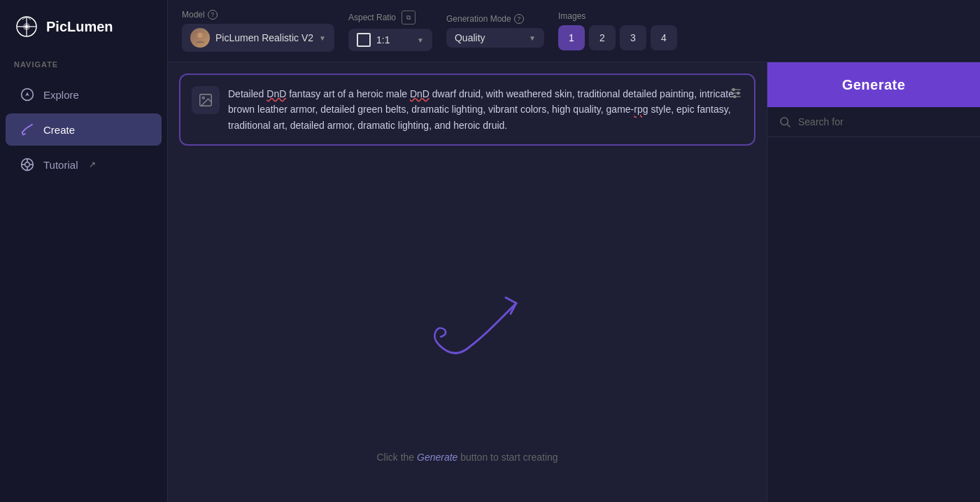 The image size is (980, 502). Describe the element at coordinates (92, 165) in the screenshot. I see `external-link-icon: ↗` at that location.